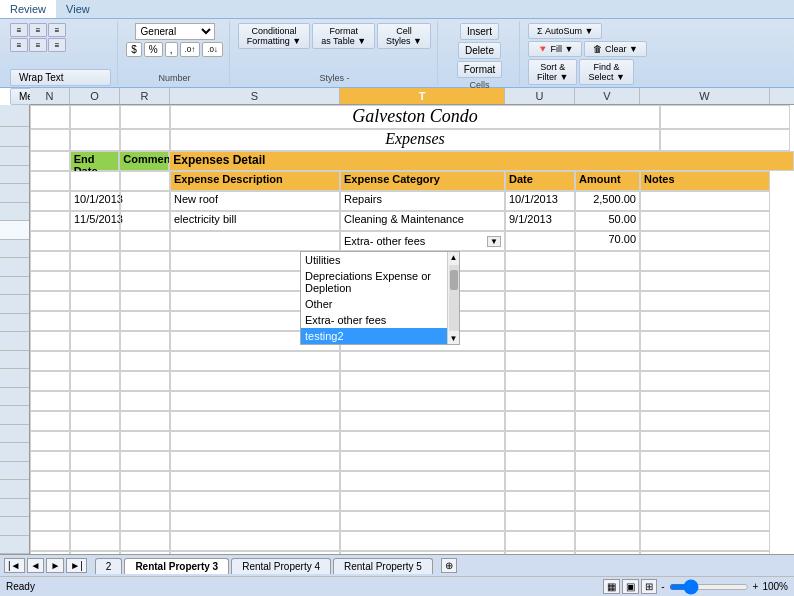  Describe the element at coordinates (19, 30) in the screenshot. I see `align-top-left: ≡` at that location.